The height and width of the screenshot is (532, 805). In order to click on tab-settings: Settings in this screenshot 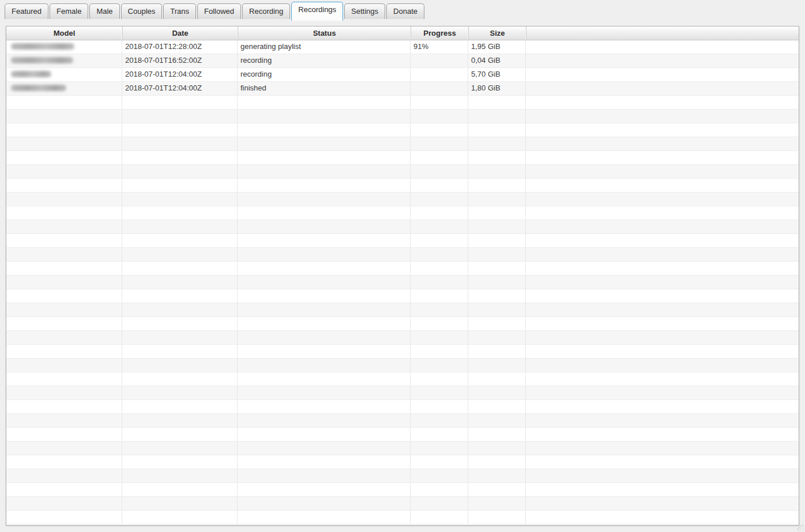, I will do `click(364, 12)`.